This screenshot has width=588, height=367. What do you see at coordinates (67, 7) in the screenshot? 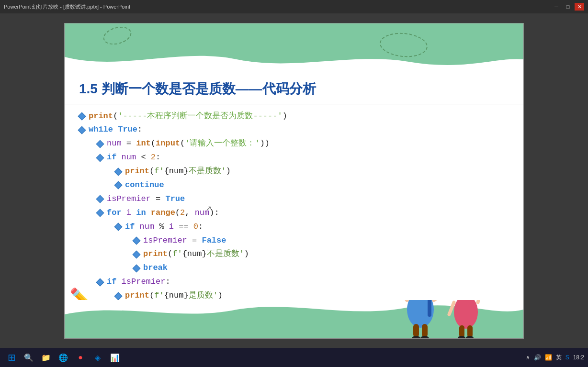
I see `titlebar-title: PowerPoint 幻灯片放映 - [质数试讲.pptx] - PowerPo…` at bounding box center [67, 7].